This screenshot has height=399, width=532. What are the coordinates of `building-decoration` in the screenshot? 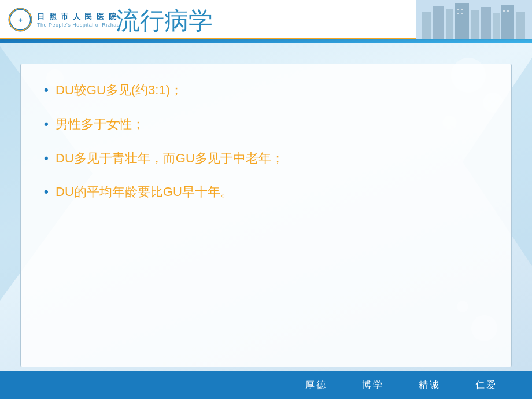 It's located at (474, 20).